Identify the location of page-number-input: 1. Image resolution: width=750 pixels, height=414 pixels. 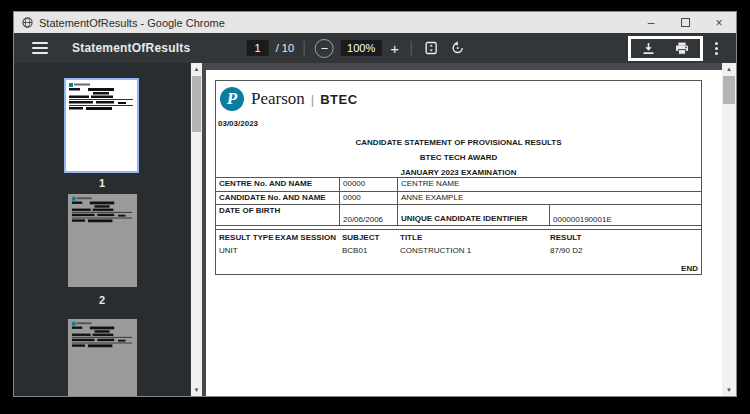
(258, 48).